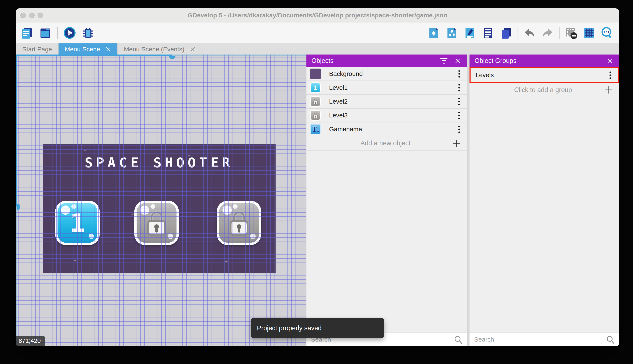 The width and height of the screenshot is (633, 364). I want to click on filter-icon, so click(444, 61).